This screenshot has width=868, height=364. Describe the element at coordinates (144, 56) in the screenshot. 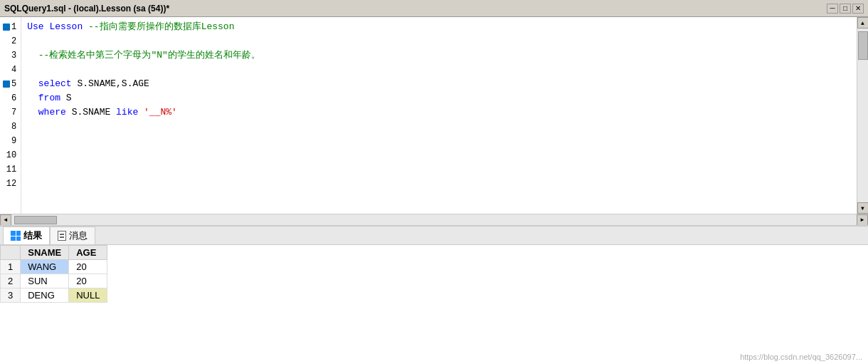

I see `code-token: --检索姓名中第三个字母为"N"的学生的姓名和年龄。` at that location.